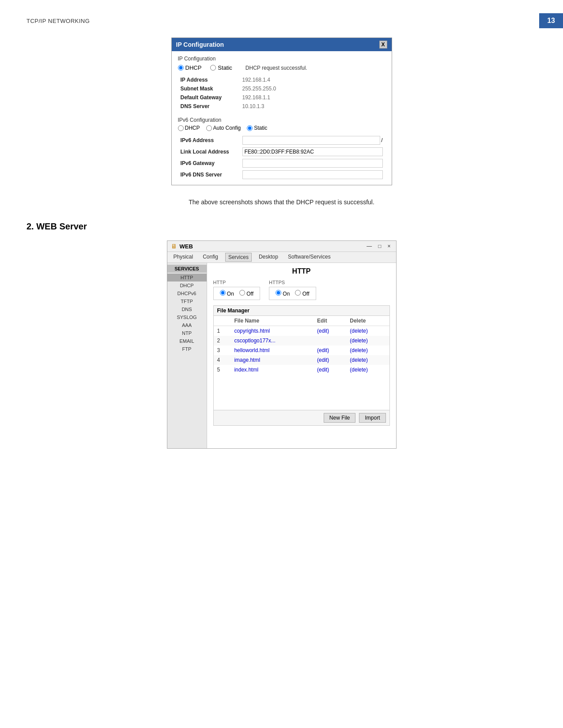  What do you see at coordinates (209, 89) in the screenshot?
I see `ip-field-label: Subnet Mask` at bounding box center [209, 89].